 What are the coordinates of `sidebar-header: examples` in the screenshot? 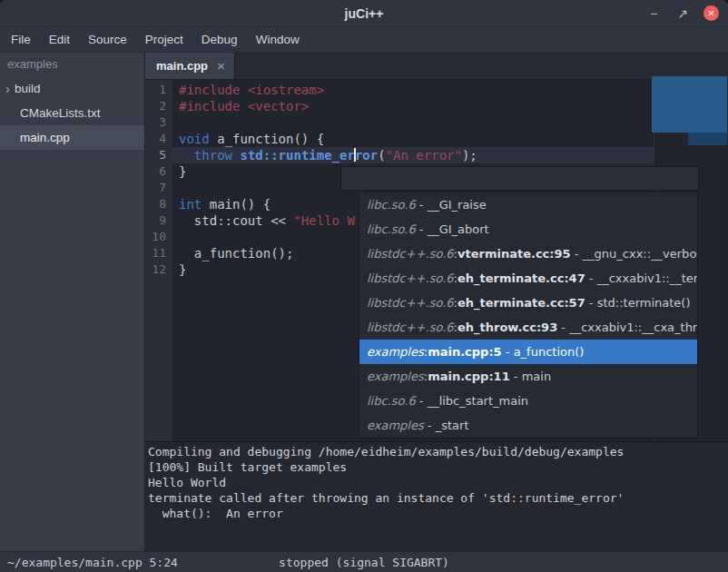 It's located at (73, 64).